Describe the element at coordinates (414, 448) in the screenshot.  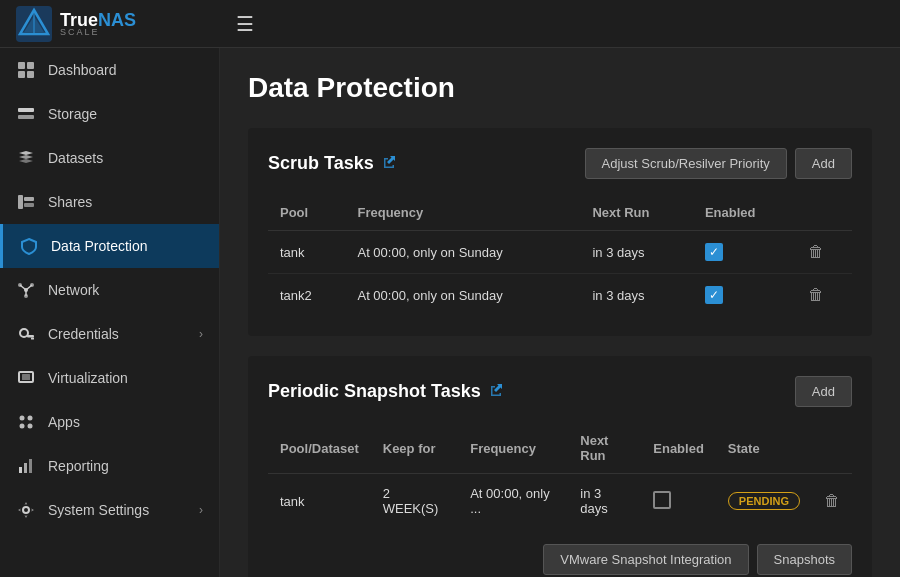
I see `snap-col-keep-for: Keep for` at that location.